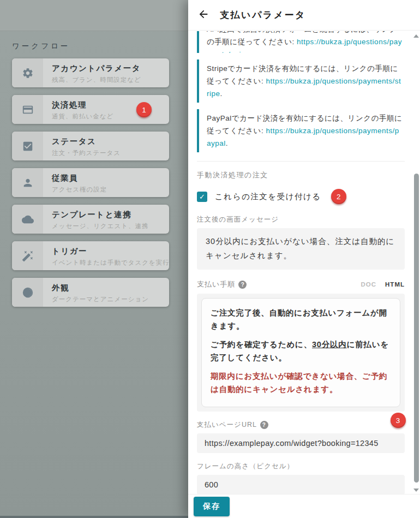 The height and width of the screenshot is (518, 420). Describe the element at coordinates (339, 197) in the screenshot. I see `step-badge-2: 2` at that location.